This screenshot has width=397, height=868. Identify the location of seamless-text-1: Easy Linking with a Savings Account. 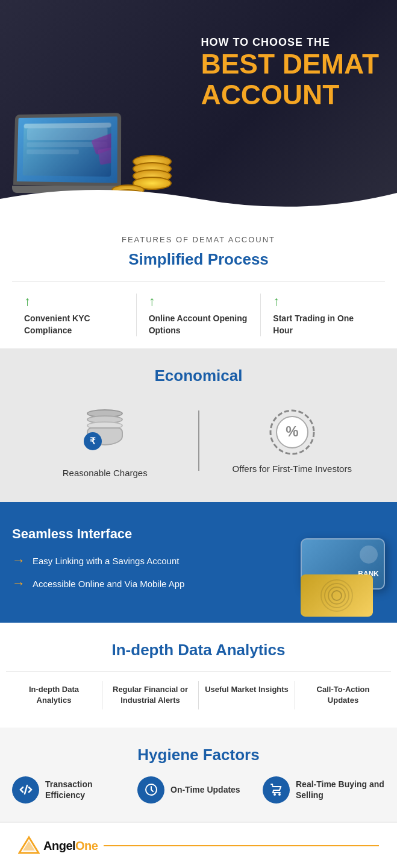
(106, 561).